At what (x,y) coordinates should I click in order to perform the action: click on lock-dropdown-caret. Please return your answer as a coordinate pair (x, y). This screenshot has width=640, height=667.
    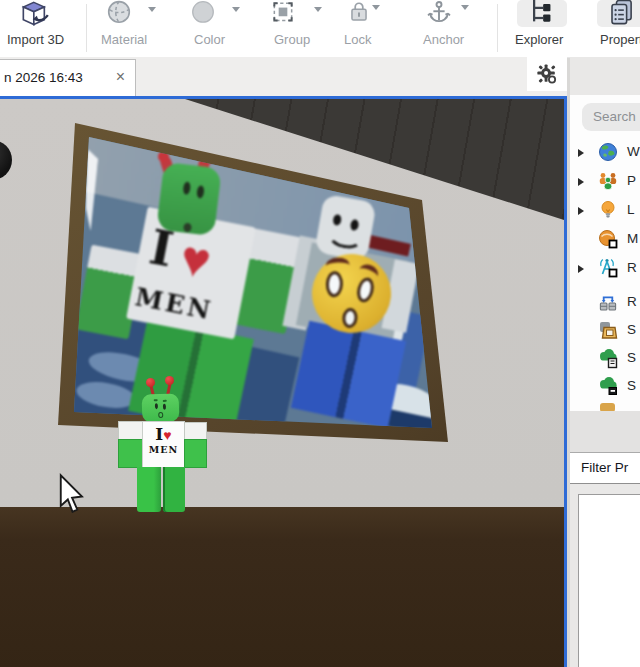
    Looking at the image, I should click on (376, 8).